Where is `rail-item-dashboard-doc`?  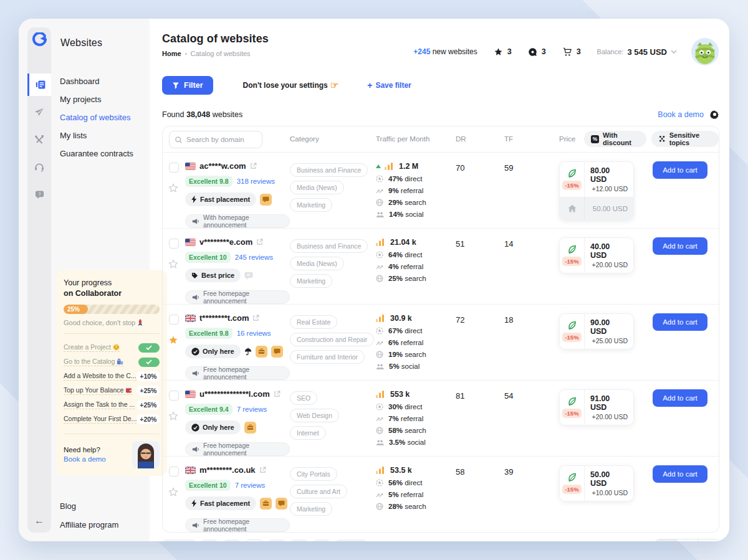 rail-item-dashboard-doc is located at coordinates (39, 85).